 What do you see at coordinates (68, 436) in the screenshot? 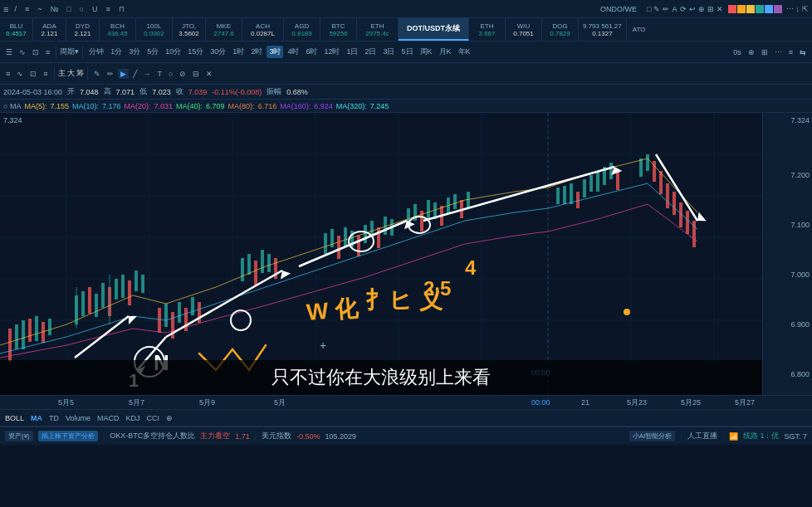
I see `analysis-btn: 插上棒下资产分析` at bounding box center [68, 436].